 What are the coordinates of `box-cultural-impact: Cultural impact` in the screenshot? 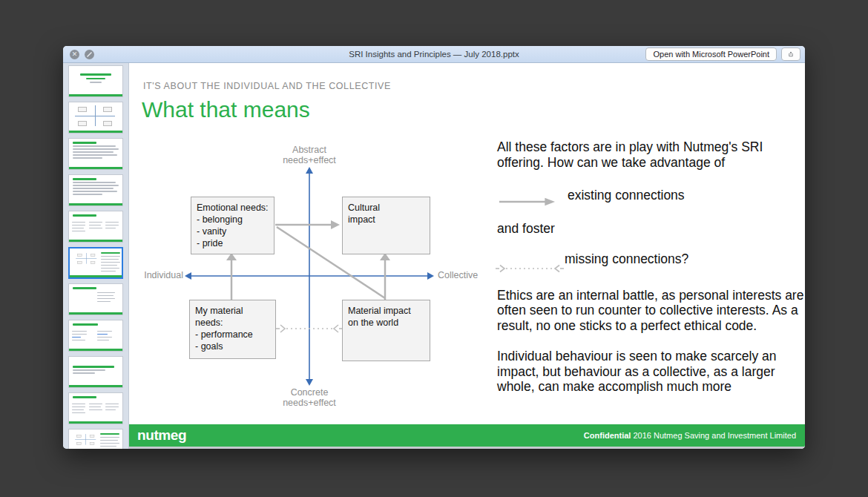 It's located at (386, 226).